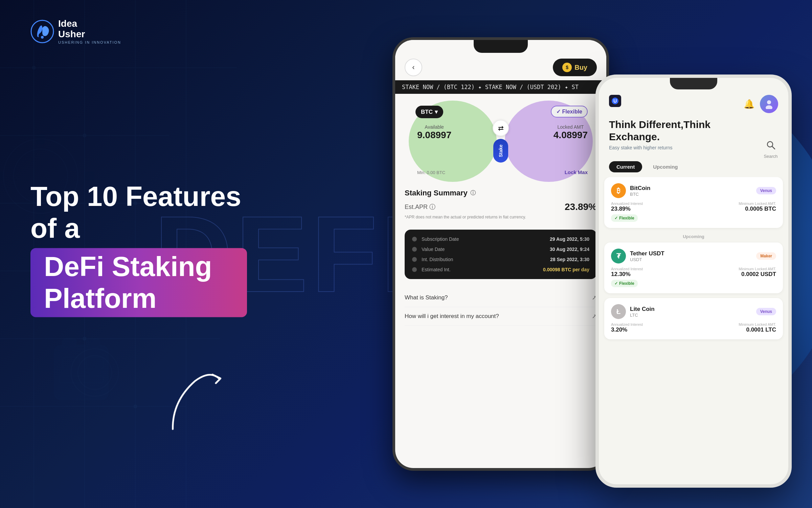 This screenshot has height=508, width=812. What do you see at coordinates (694, 203) in the screenshot?
I see `coin-card-bitcoin: ₿ BitCoin BTC Venus Annualized Interest …` at bounding box center [694, 203].